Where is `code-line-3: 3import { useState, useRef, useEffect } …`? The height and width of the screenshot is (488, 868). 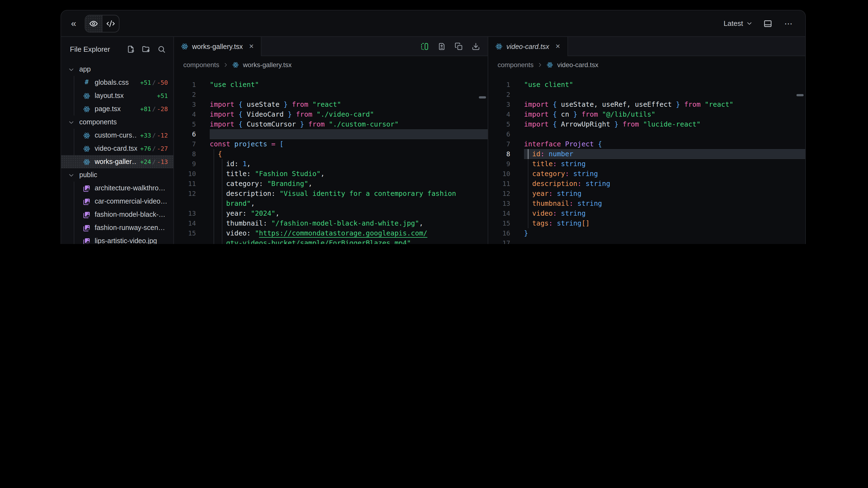
code-line-3: 3import { useState, useRef, useEffect } … is located at coordinates (647, 104).